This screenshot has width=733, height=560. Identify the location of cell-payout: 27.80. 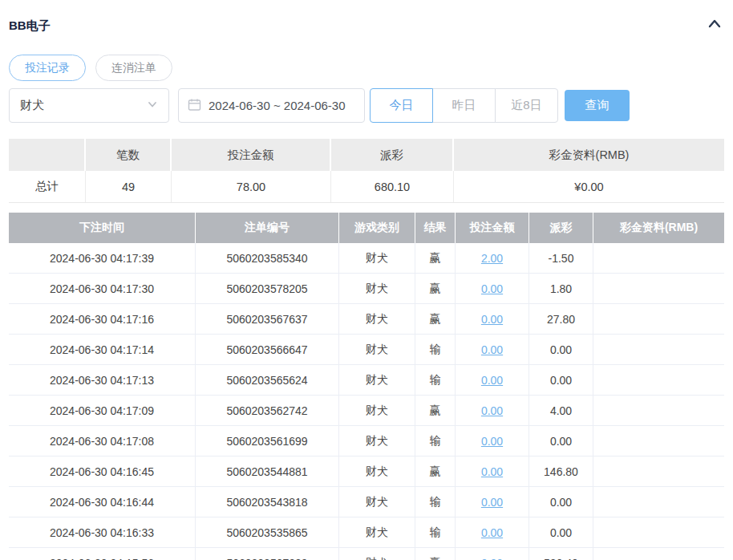
(561, 319).